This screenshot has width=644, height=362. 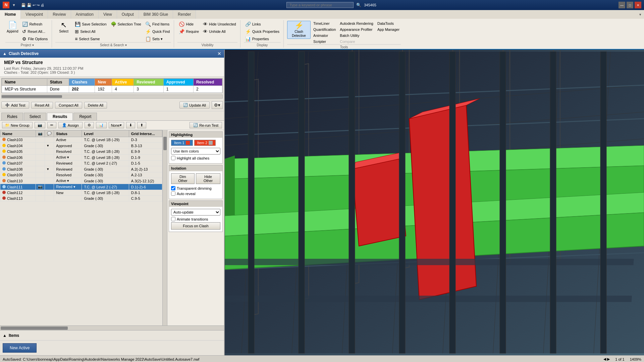 What do you see at coordinates (131, 125) in the screenshot?
I see `icon-btn-5: ⬇` at bounding box center [131, 125].